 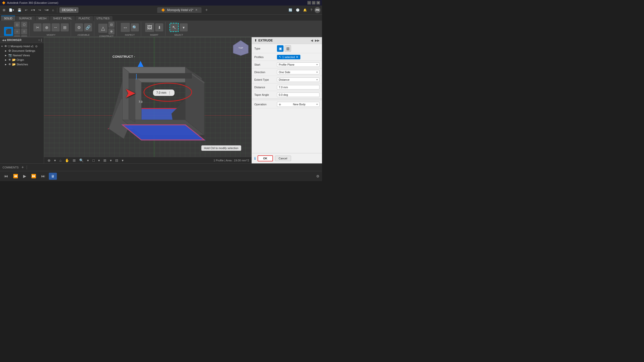 I want to click on tab-close-btn: ✕, so click(x=196, y=10).